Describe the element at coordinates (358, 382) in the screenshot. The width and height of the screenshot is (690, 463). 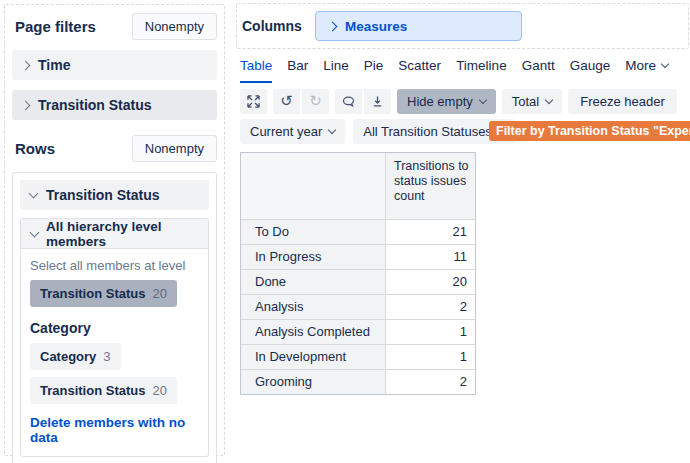
I see `table-row: Grooming 2` at that location.